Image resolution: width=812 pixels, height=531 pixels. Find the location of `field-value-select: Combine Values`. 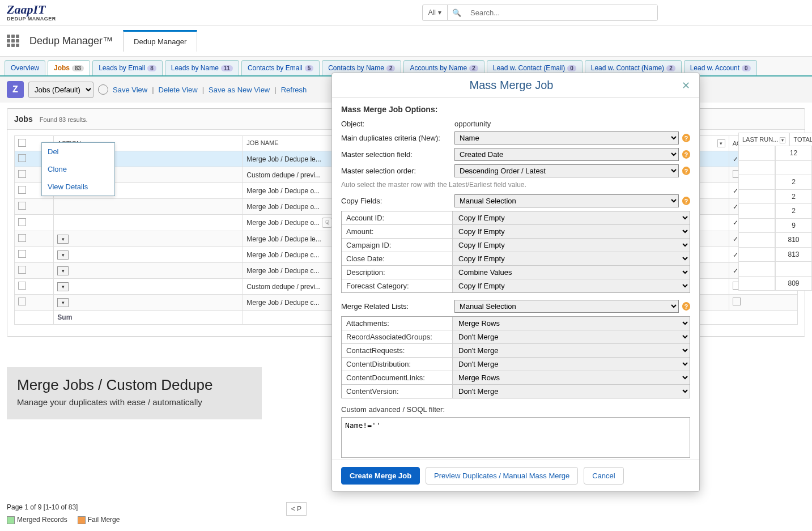

field-value-select: Combine Values is located at coordinates (571, 272).